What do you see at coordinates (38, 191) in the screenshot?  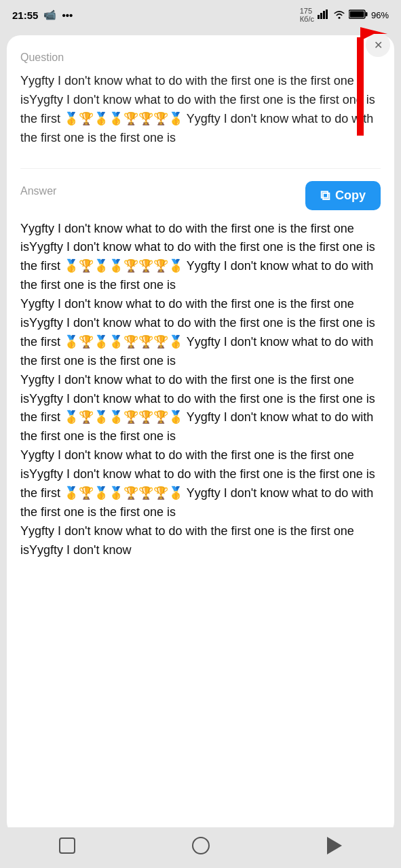 I see `answer-label: Answer` at bounding box center [38, 191].